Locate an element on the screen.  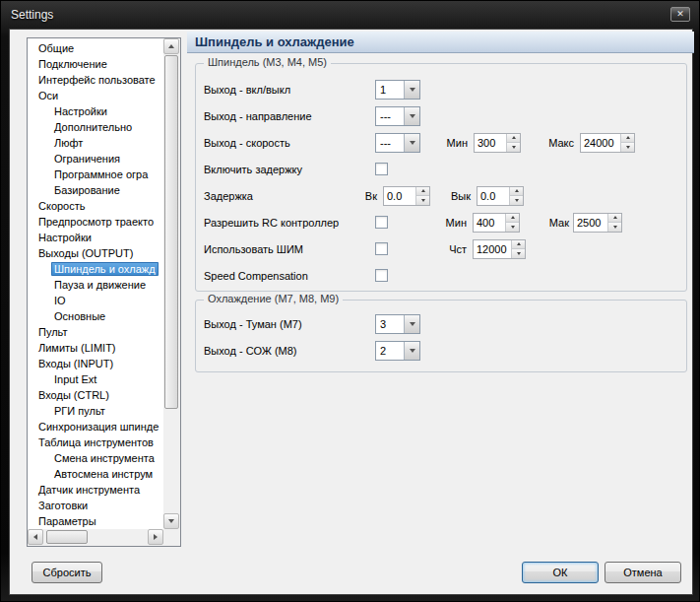
scrollbar-corner is located at coordinates (171, 538).